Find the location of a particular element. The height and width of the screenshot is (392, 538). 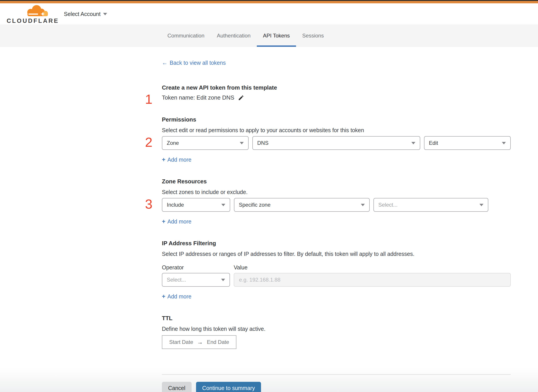

permission-access-select: Edit is located at coordinates (468, 143).